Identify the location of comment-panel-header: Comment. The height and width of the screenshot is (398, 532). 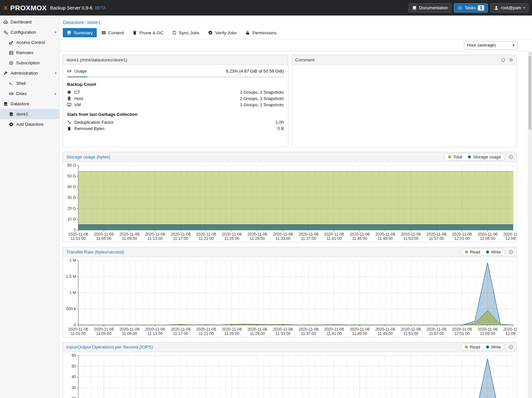
(404, 60).